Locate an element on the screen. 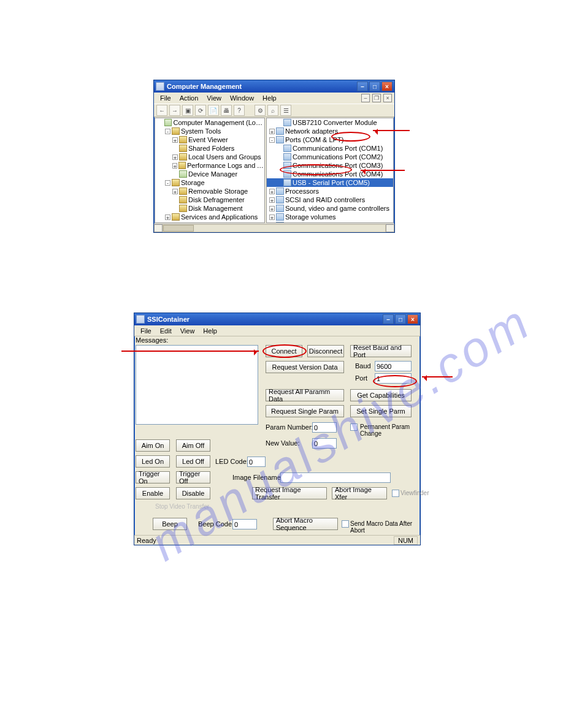 This screenshot has height=728, width=563. request-all-button: Request All Paramm Data is located at coordinates (305, 395).